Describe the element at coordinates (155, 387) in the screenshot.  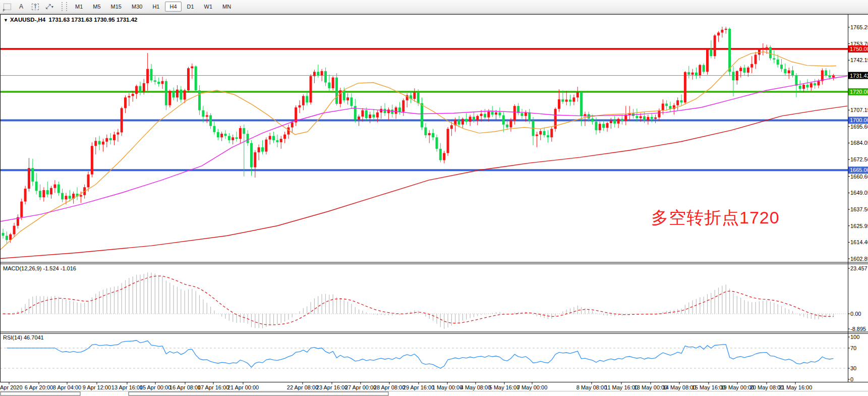
I see `time-axis-label: 15 Apr 00:00` at that location.